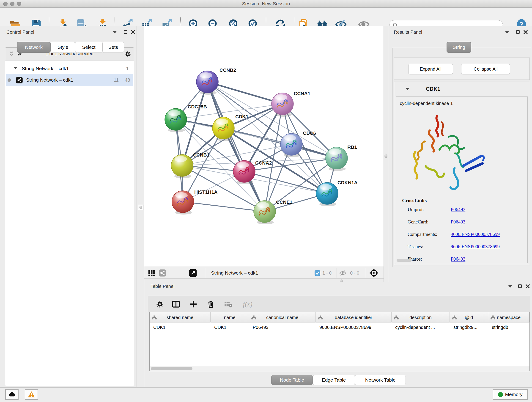  I want to click on network-node-CCNA2: CCNA2, so click(253, 172).